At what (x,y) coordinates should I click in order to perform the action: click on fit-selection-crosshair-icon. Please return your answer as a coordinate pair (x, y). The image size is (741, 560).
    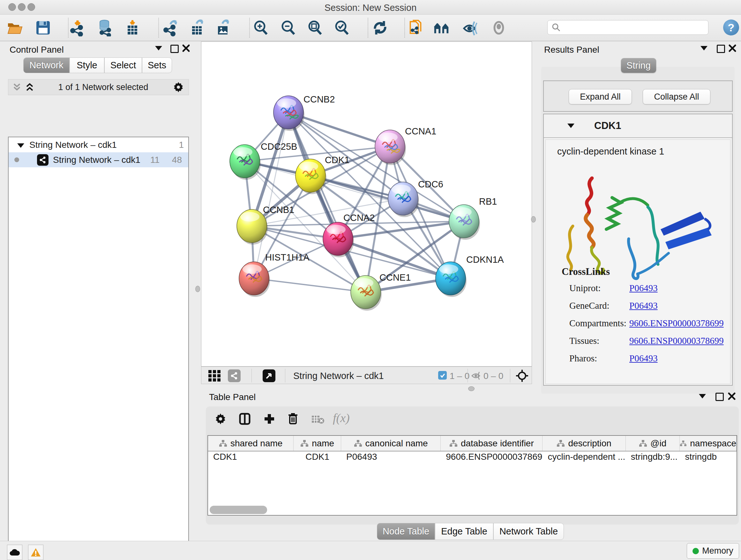
    Looking at the image, I should click on (522, 376).